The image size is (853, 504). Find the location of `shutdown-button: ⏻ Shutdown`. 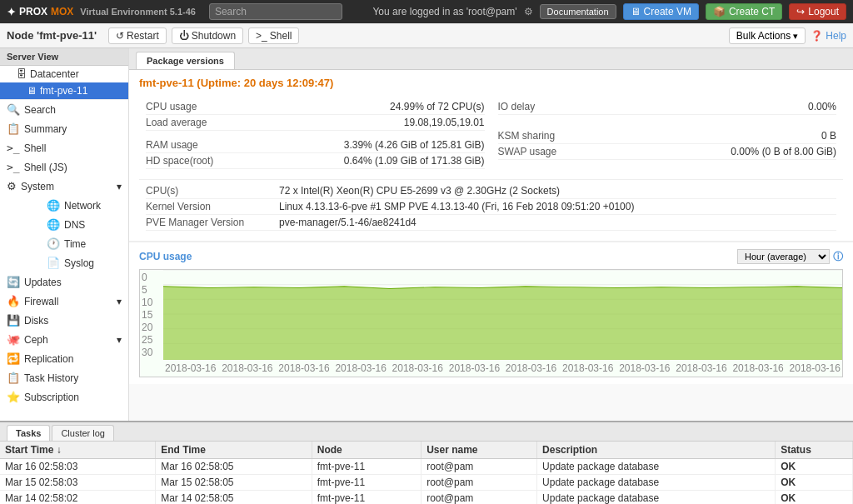

shutdown-button: ⏻ Shutdown is located at coordinates (207, 36).